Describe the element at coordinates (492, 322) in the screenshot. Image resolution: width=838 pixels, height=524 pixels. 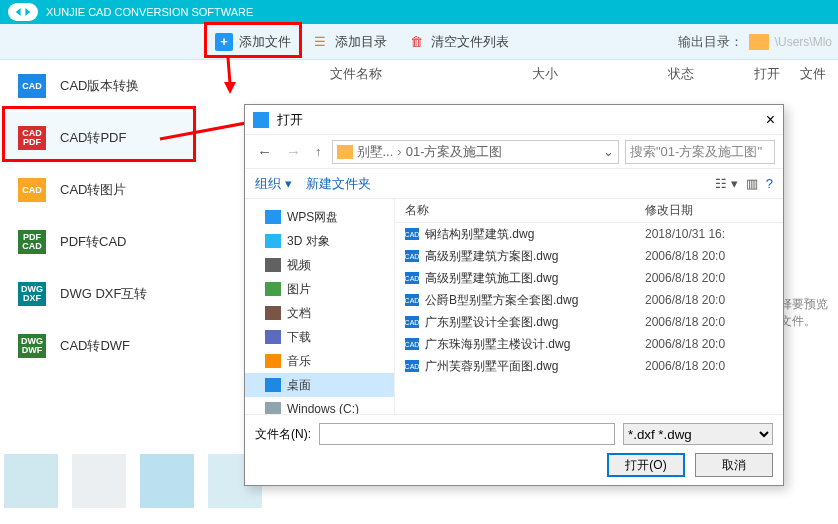
I see `file-name: 广东别墅设计全套图.dwg` at that location.